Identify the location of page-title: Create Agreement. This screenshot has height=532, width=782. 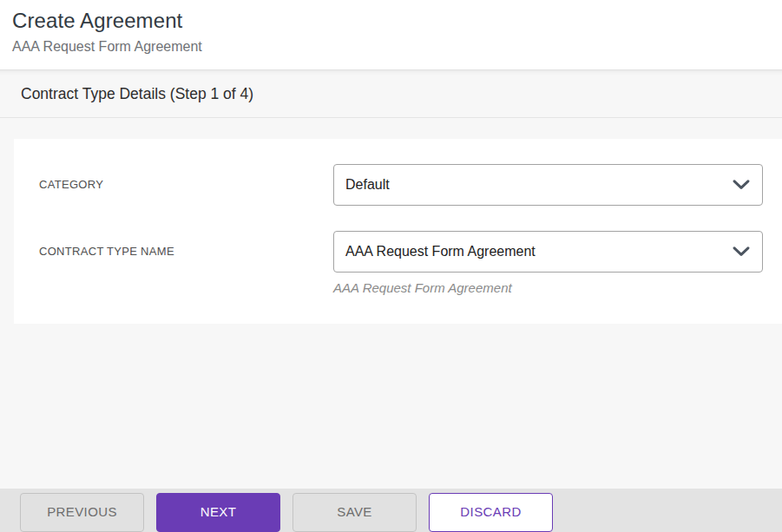
(398, 21).